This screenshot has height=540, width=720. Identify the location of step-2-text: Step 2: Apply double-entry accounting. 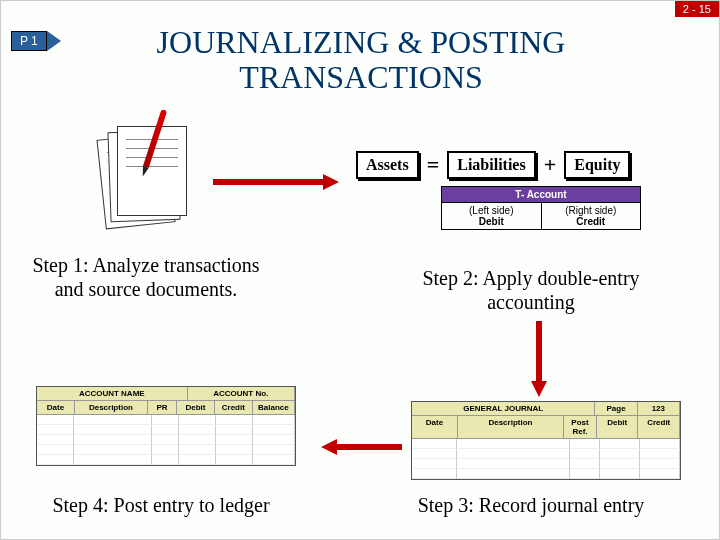
(531, 290).